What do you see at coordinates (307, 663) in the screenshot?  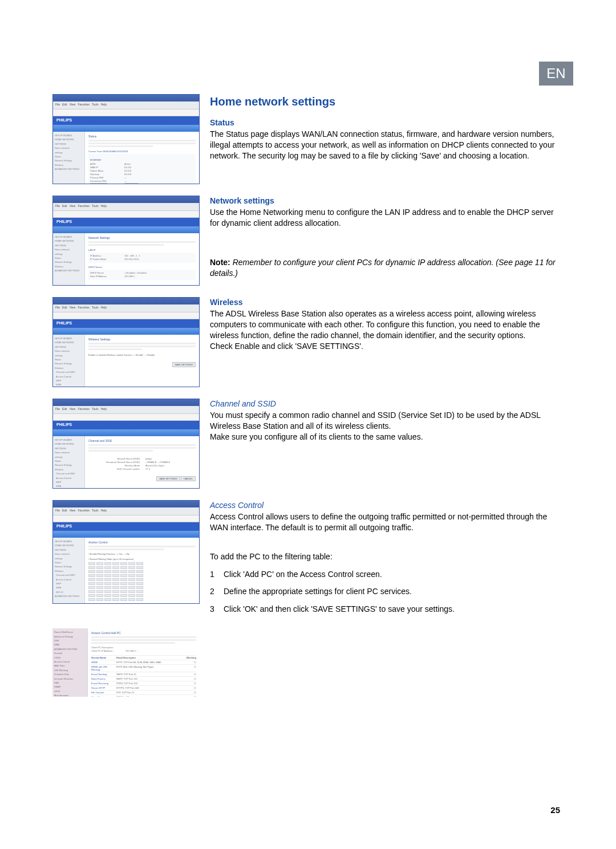 I see `section-addpc: Router WebServerAdvanced Settings DNSWAN…` at bounding box center [307, 663].